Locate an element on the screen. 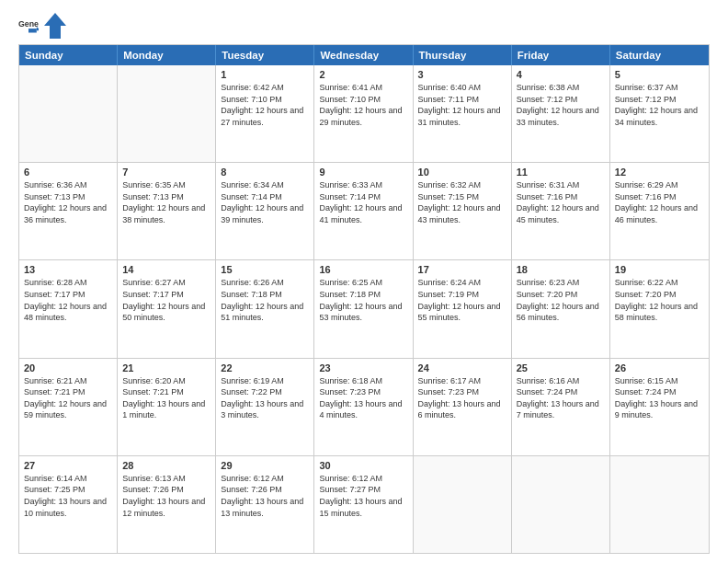  day-number: 19 is located at coordinates (660, 270).